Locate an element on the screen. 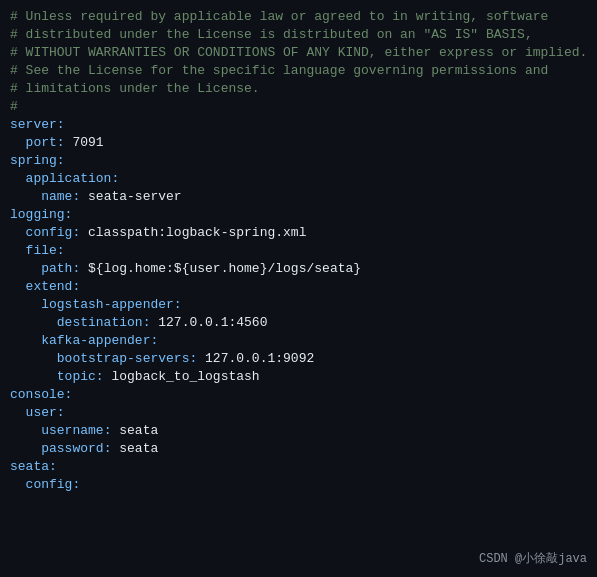 This screenshot has height=577, width=597. code-line: # See the License for the specific langu… is located at coordinates (298, 71).